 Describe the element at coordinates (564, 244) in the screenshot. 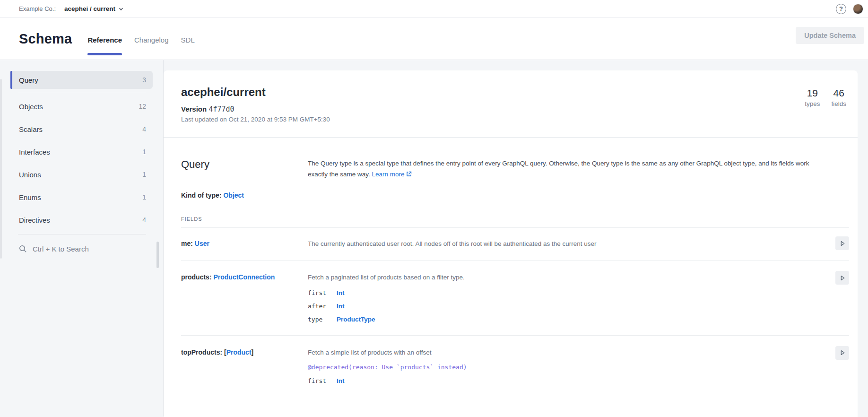

I see `field-description: The currently authenticated user root. A…` at that location.